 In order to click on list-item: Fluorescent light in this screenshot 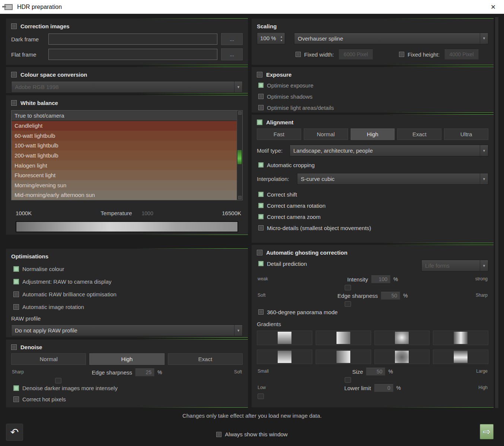, I will do `click(124, 175)`.